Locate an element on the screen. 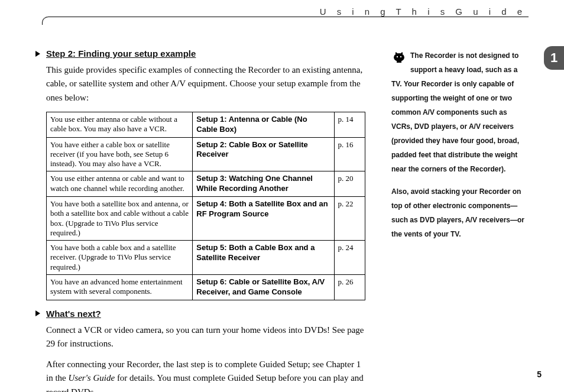  table-row: You use either antenna or cable and want… is located at coordinates (206, 184).